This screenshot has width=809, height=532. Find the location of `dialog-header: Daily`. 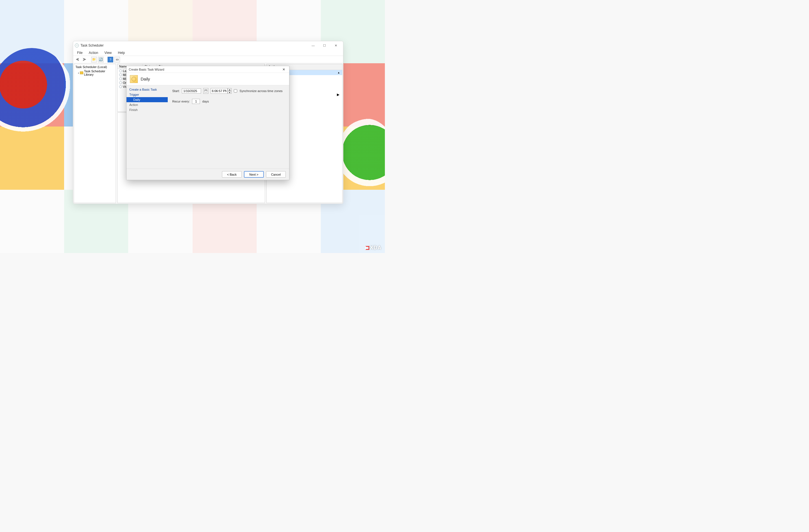

dialog-header: Daily is located at coordinates (208, 79).